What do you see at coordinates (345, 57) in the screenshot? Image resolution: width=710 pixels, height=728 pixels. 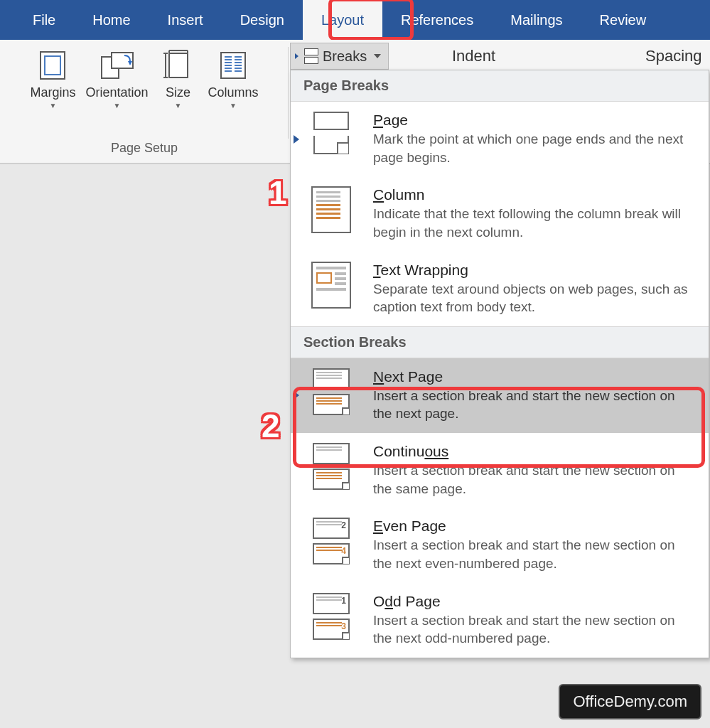 I see `breaks-label: Breaks` at bounding box center [345, 57].